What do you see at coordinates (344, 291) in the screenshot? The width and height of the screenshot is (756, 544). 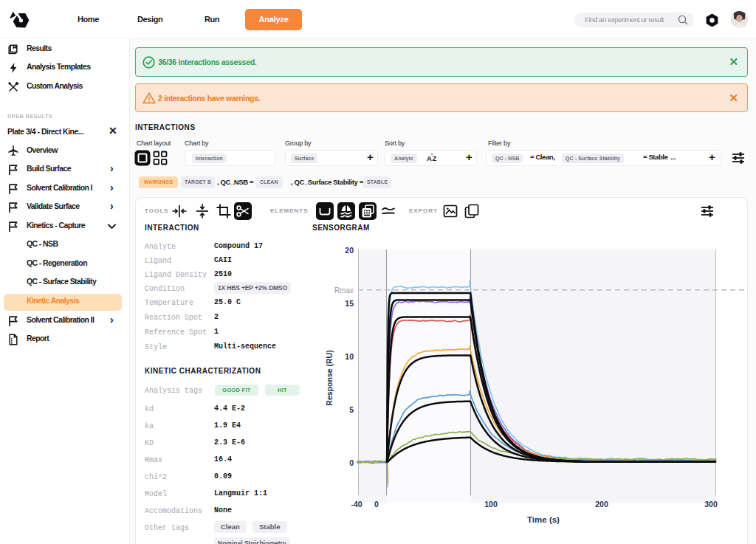 I see `svg-text: Rmax` at bounding box center [344, 291].